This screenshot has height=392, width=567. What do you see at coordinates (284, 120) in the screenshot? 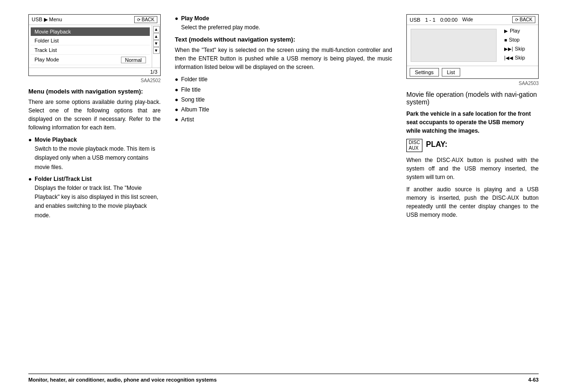
I see `bullet-artist: ● Artist` at bounding box center [284, 120].